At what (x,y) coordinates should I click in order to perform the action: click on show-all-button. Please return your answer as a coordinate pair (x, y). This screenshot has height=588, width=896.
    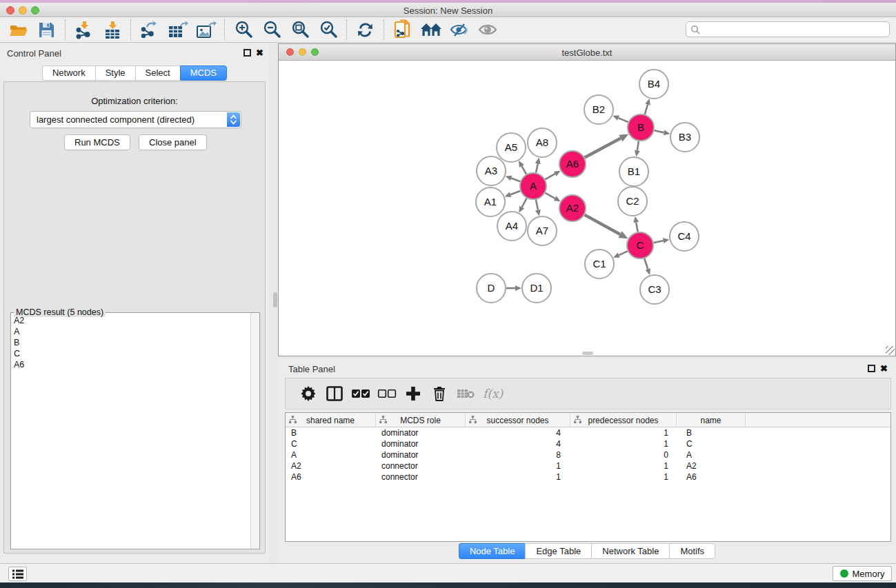
    Looking at the image, I should click on (487, 30).